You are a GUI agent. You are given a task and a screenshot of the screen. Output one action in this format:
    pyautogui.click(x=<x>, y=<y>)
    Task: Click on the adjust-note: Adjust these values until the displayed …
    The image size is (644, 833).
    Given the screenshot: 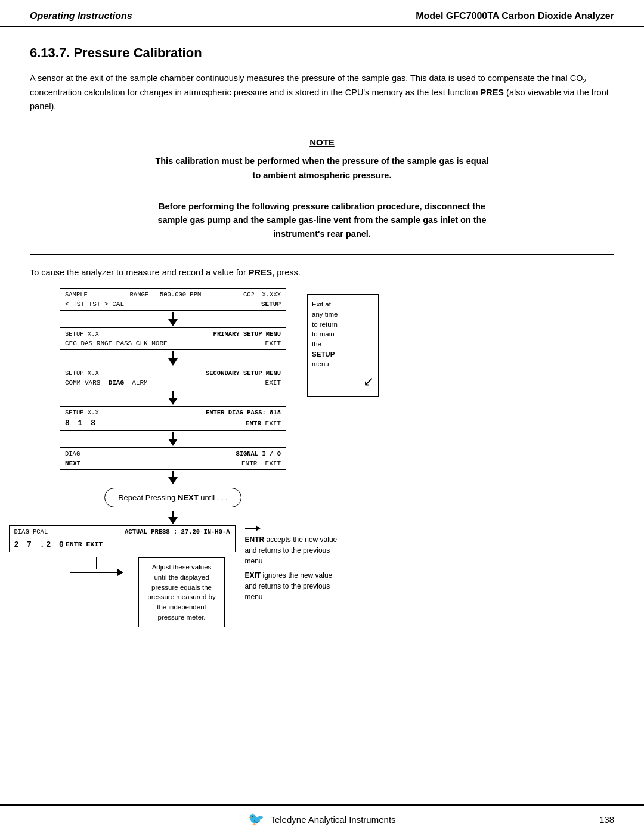 What is the action you would take?
    pyautogui.click(x=181, y=592)
    